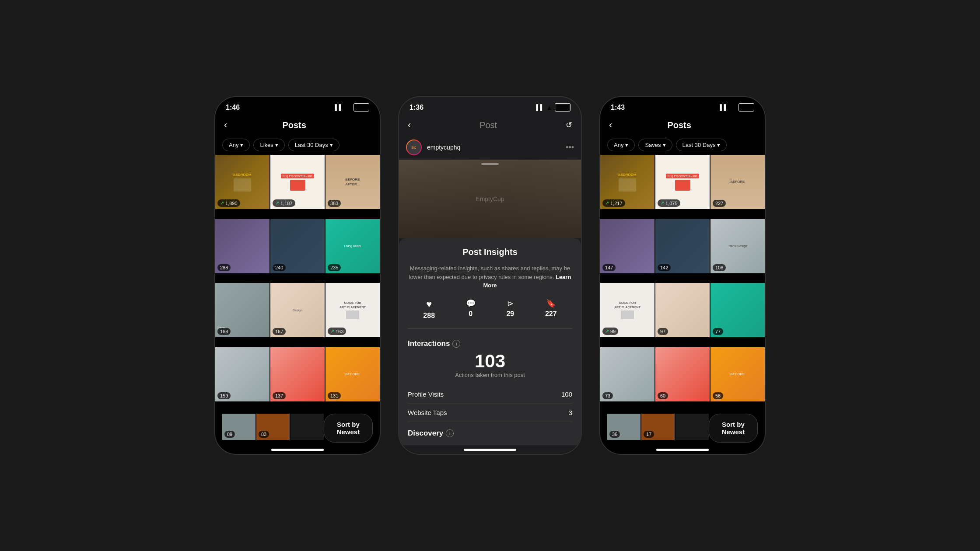 The image size is (980, 551). What do you see at coordinates (450, 433) in the screenshot?
I see `discovery-info-icon: i` at bounding box center [450, 433].